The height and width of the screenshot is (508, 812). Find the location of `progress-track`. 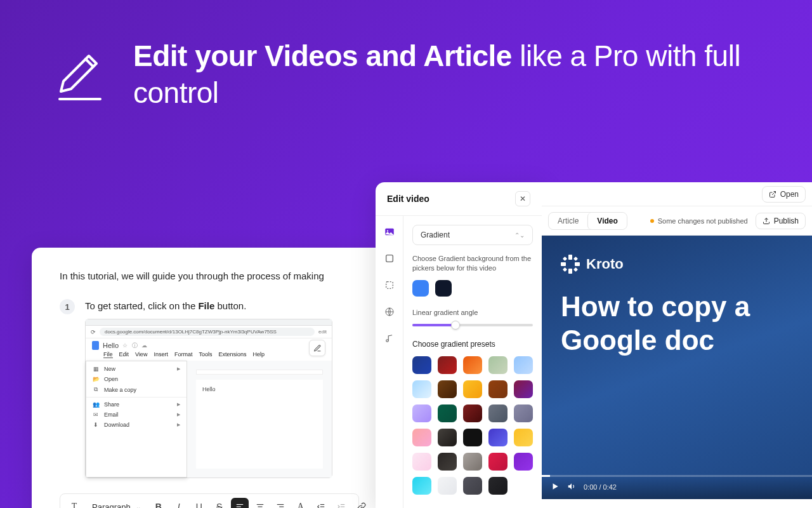

progress-track is located at coordinates (677, 476).